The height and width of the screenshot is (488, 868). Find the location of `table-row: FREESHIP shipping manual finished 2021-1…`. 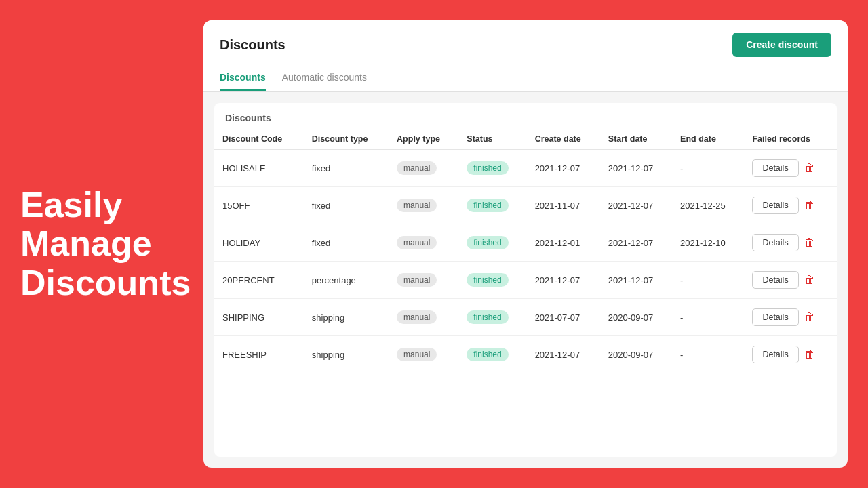

table-row: FREESHIP shipping manual finished 2021-1… is located at coordinates (526, 355).